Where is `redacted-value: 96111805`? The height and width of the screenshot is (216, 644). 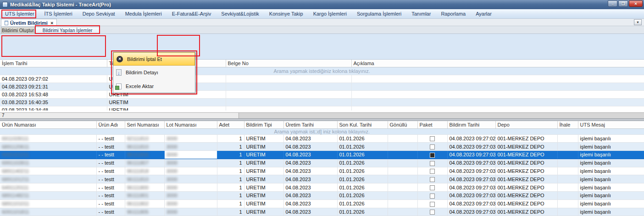
redacted-value: 96111805 is located at coordinates (138, 212).